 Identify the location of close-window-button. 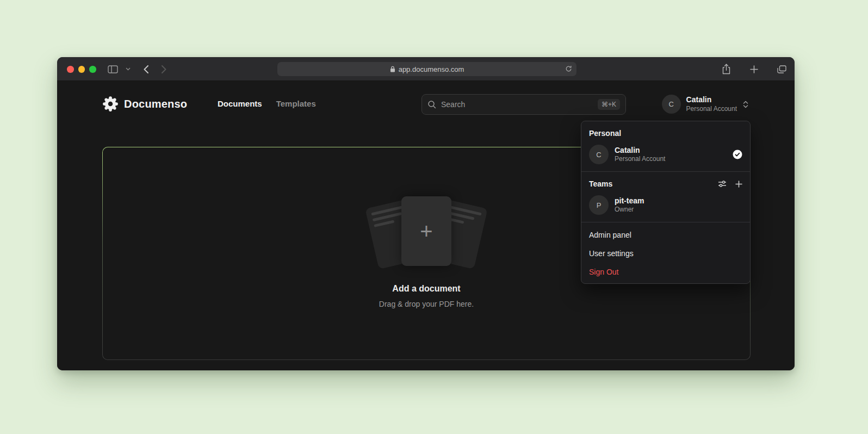
(71, 70).